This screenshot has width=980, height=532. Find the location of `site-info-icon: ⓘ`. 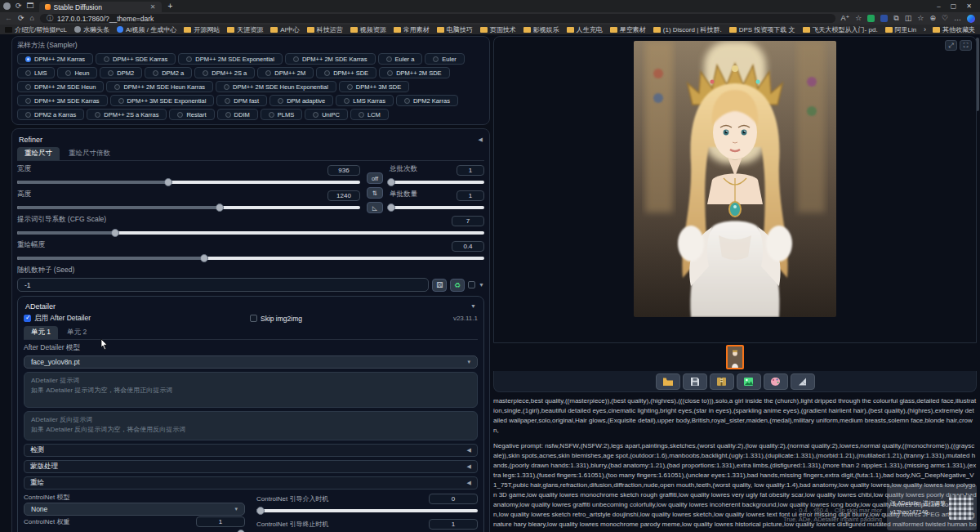

site-info-icon: ⓘ is located at coordinates (50, 18).